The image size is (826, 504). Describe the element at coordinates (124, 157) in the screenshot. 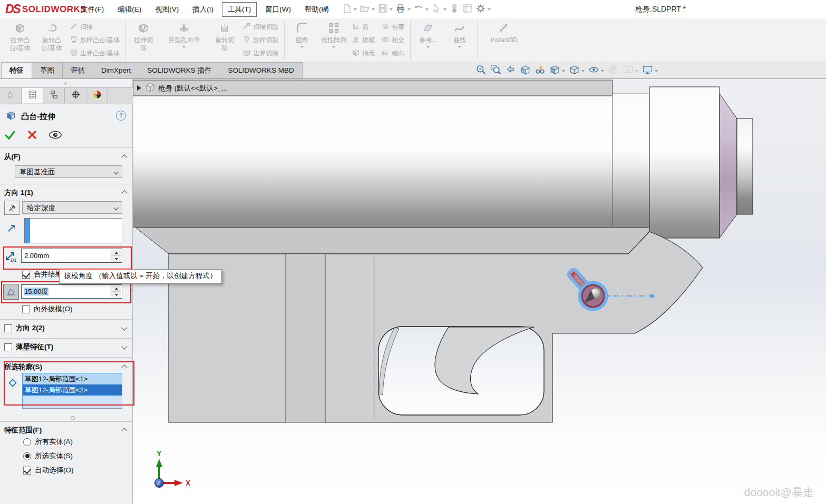

I see `collapse-from-icon` at that location.